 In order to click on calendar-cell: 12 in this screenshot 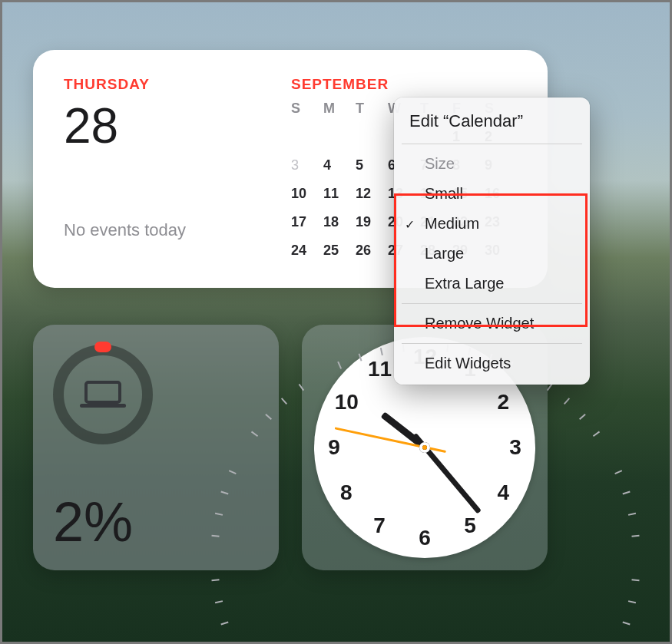, I will do `click(372, 193)`.